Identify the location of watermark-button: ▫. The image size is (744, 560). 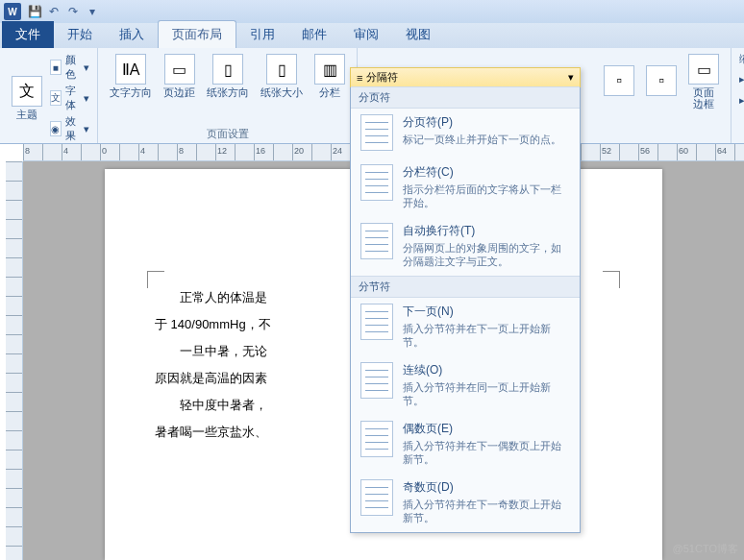
(619, 82).